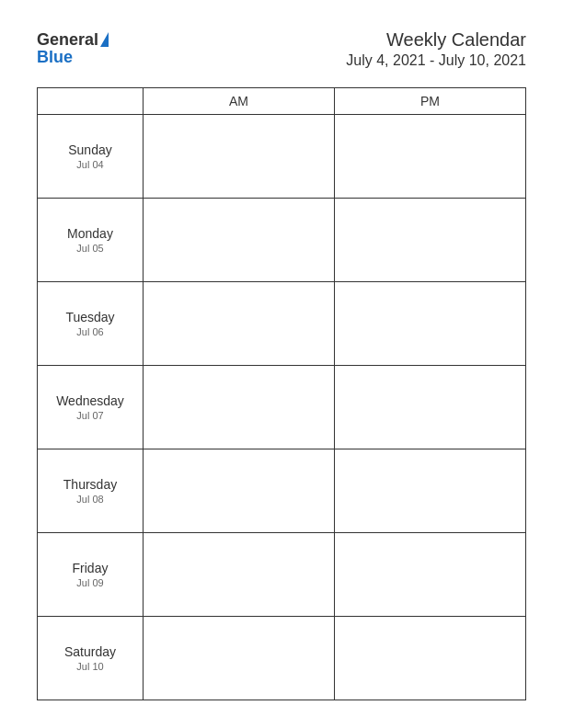  Describe the element at coordinates (90, 156) in the screenshot. I see `day-cell-0: SundayJul 04` at that location.